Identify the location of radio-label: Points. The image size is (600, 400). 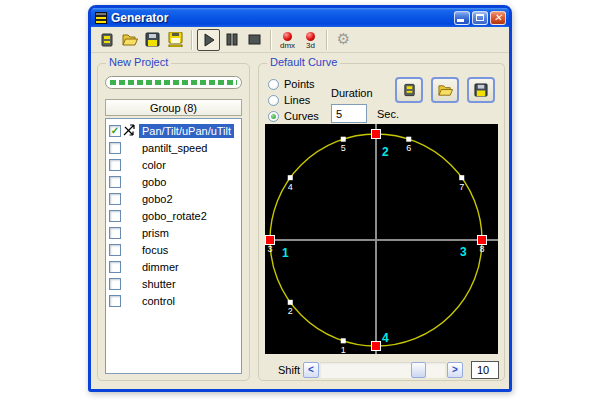
(300, 84).